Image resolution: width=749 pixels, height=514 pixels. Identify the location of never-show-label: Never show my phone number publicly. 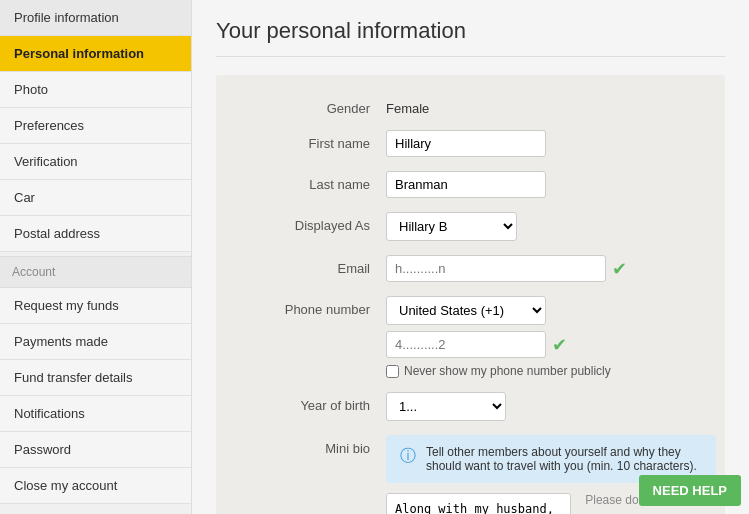
(508, 371).